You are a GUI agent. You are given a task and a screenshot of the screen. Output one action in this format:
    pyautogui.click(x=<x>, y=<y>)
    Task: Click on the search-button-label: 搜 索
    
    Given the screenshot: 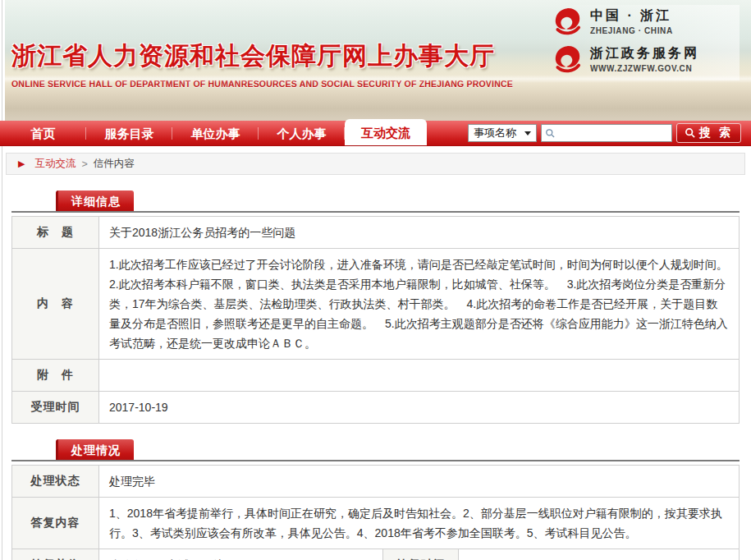 What is the action you would take?
    pyautogui.click(x=716, y=133)
    